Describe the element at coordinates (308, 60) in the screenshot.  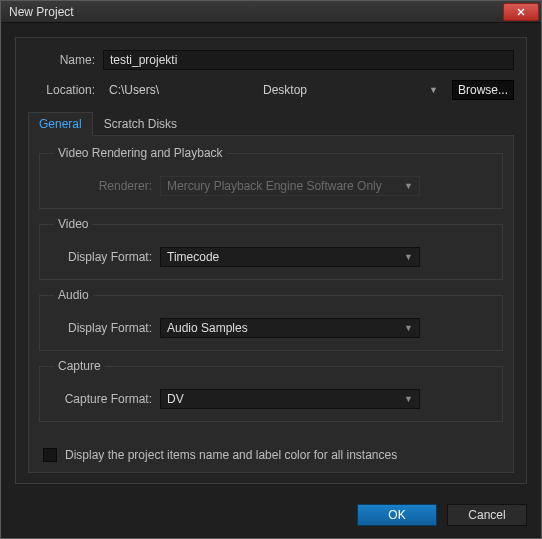
I see `name-input` at that location.